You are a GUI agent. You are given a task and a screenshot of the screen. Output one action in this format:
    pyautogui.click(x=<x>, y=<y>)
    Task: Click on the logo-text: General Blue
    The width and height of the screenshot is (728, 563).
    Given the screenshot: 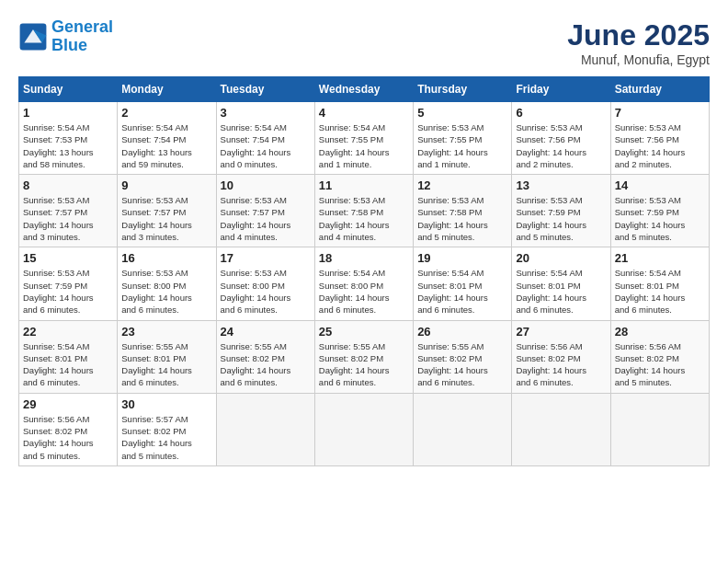 What is the action you would take?
    pyautogui.click(x=83, y=37)
    